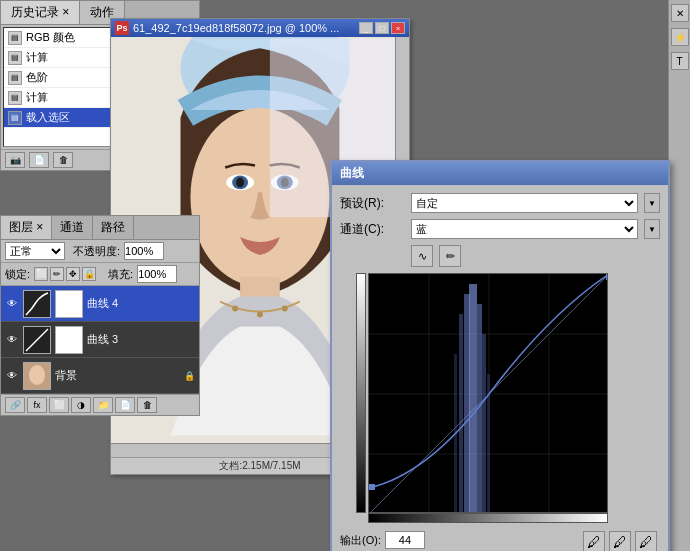 The height and width of the screenshot is (551, 690). What do you see at coordinates (100, 316) in the screenshot?
I see `layers-panel: 图层 × 通道 路径 正常 不透明度: 锁定: ⬜ ✏ ✥ 🔒 填充: 👁` at bounding box center [100, 316].